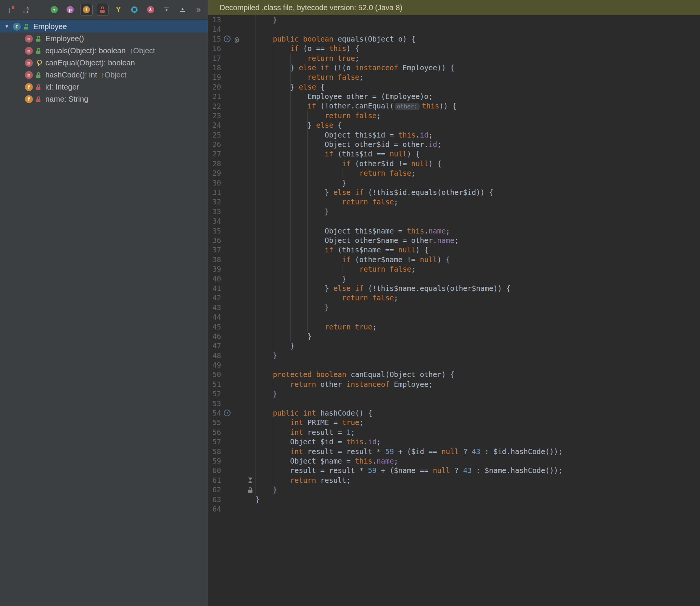 This screenshot has height=606, width=700. I want to click on more-actions-button: », so click(199, 10).